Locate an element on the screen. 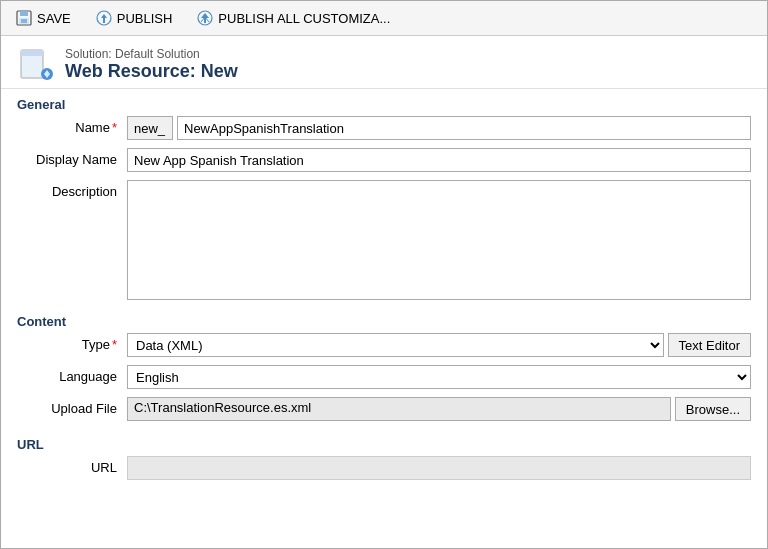  name-label: Name* is located at coordinates (72, 126).